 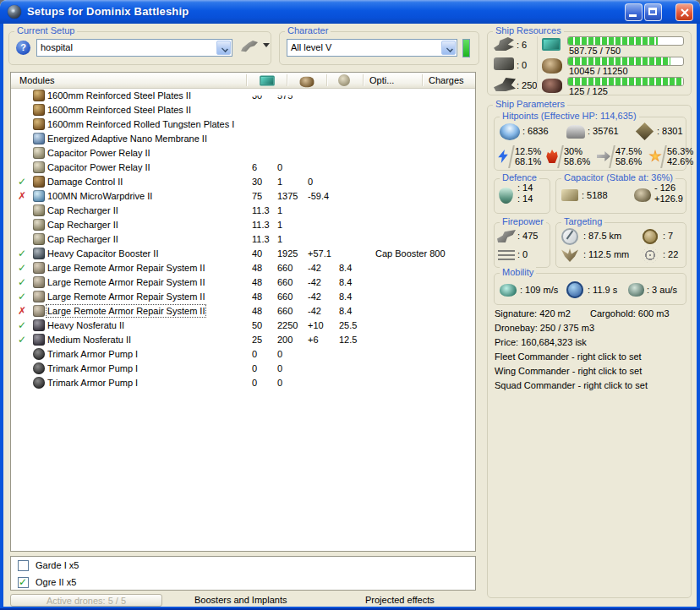 I want to click on capacitor-delta-icon, so click(x=643, y=195).